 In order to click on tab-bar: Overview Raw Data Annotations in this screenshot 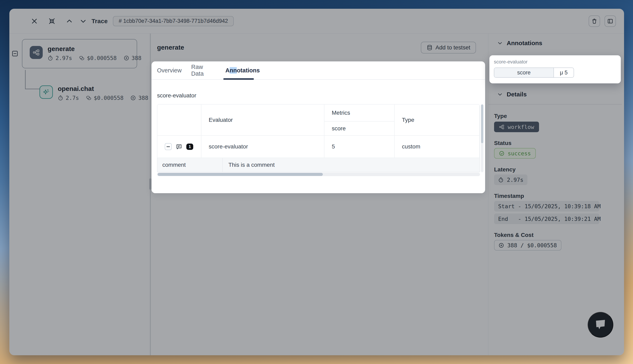, I will do `click(318, 70)`.